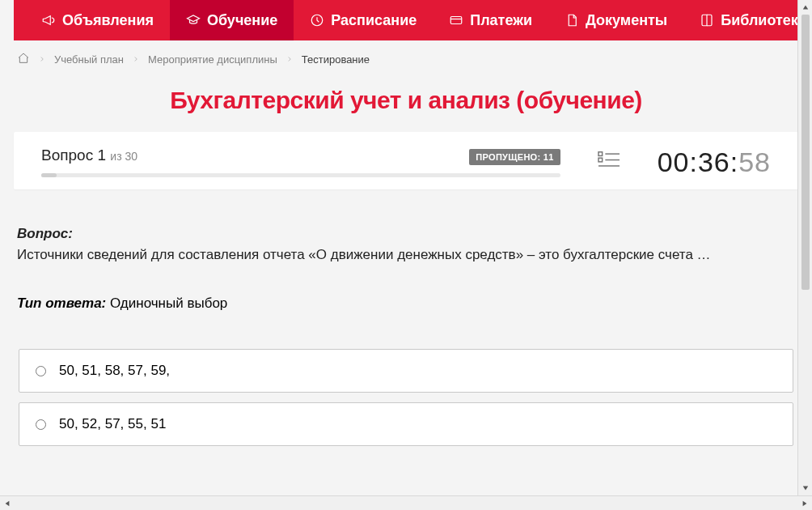 The width and height of the screenshot is (812, 510). I want to click on question-current: 1, so click(102, 155).